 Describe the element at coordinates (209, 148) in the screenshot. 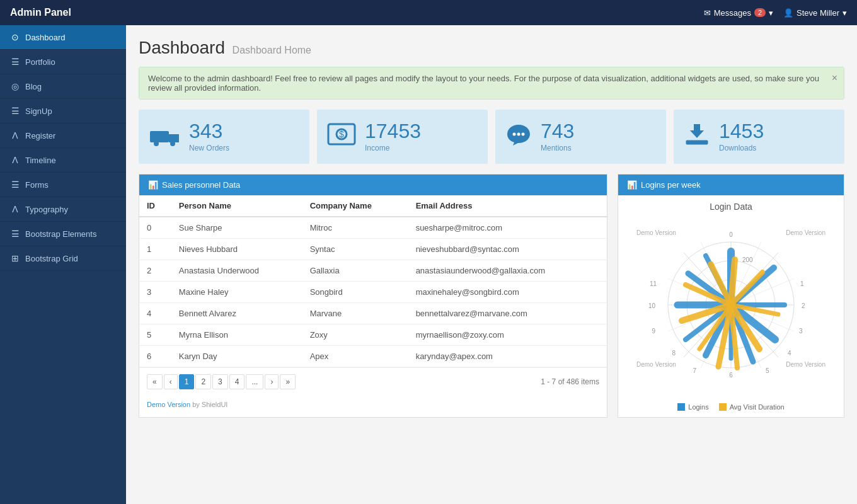

I see `orders-label: New Orders` at that location.